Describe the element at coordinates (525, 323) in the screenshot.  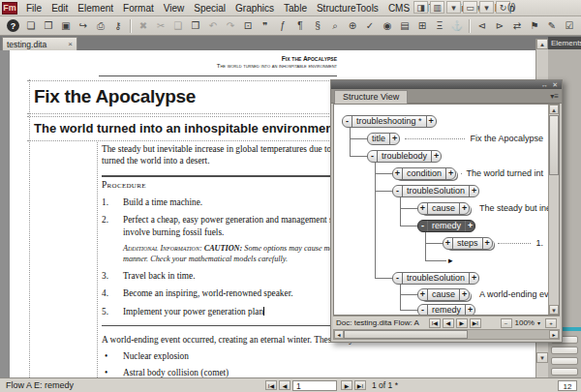
I see `zoom-level: 100%` at that location.